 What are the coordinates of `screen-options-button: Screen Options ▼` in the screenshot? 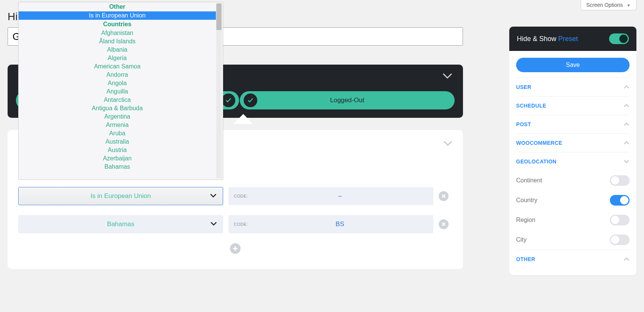 It's located at (609, 5).